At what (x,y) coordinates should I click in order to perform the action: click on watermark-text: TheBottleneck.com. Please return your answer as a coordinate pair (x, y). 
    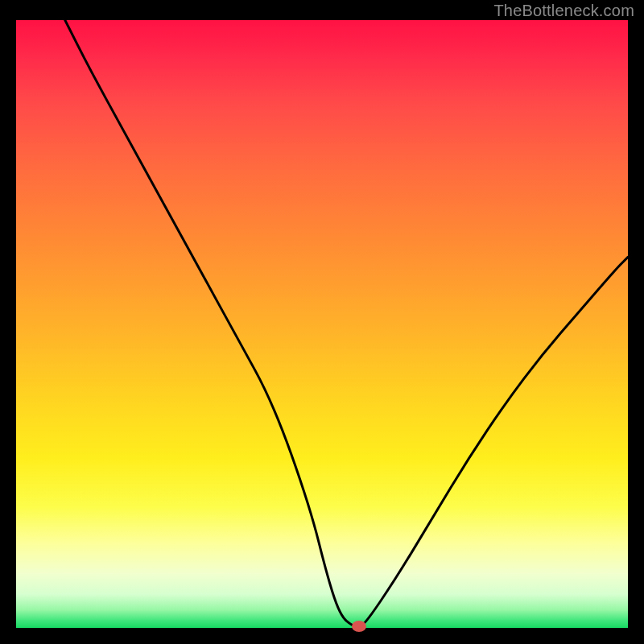
    Looking at the image, I should click on (564, 11).